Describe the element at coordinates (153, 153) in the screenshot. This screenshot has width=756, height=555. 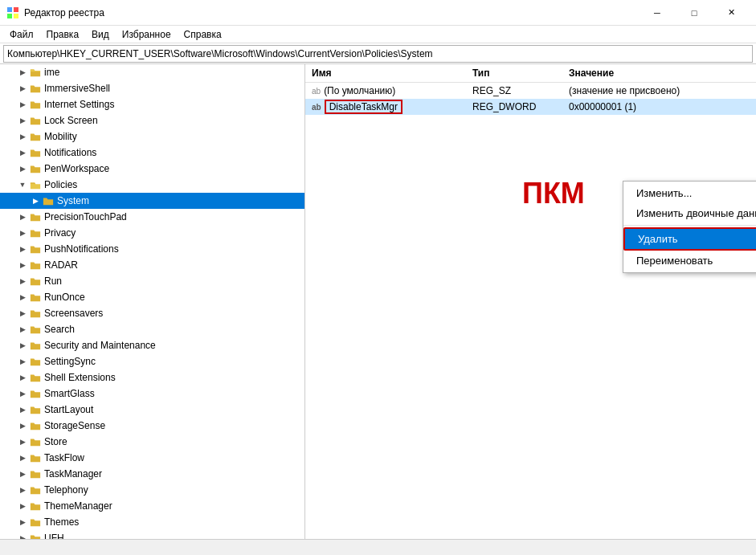
I see `tree-item-notifications: ▶ Notifications` at that location.